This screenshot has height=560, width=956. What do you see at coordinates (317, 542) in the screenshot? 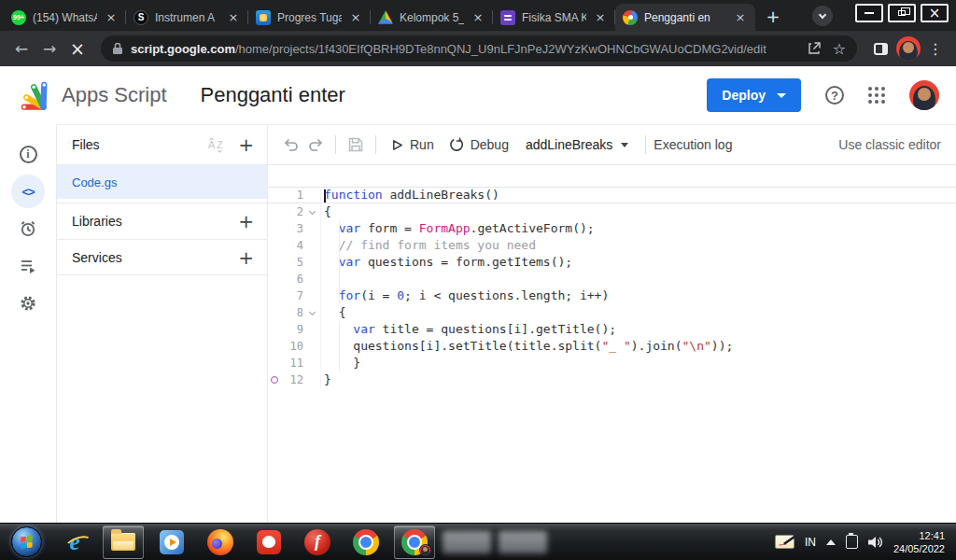
I see `flash-taskbar-item: f` at bounding box center [317, 542].